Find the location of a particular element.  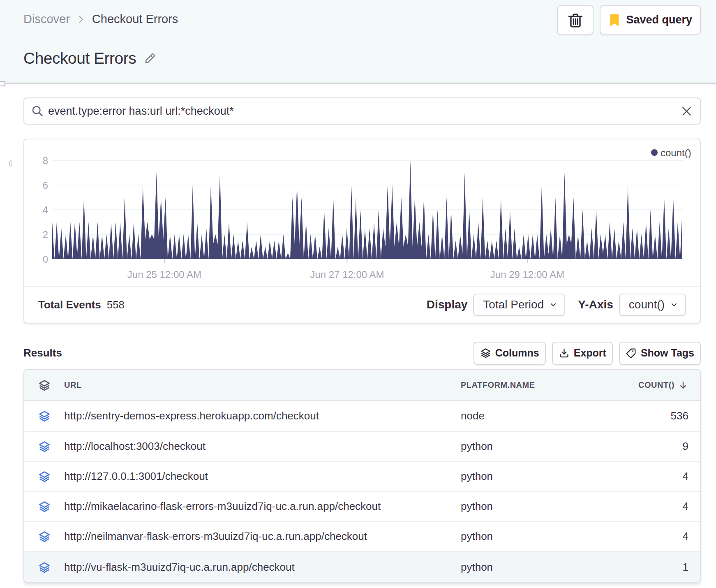

show-tags-button: Show Tags is located at coordinates (660, 353).